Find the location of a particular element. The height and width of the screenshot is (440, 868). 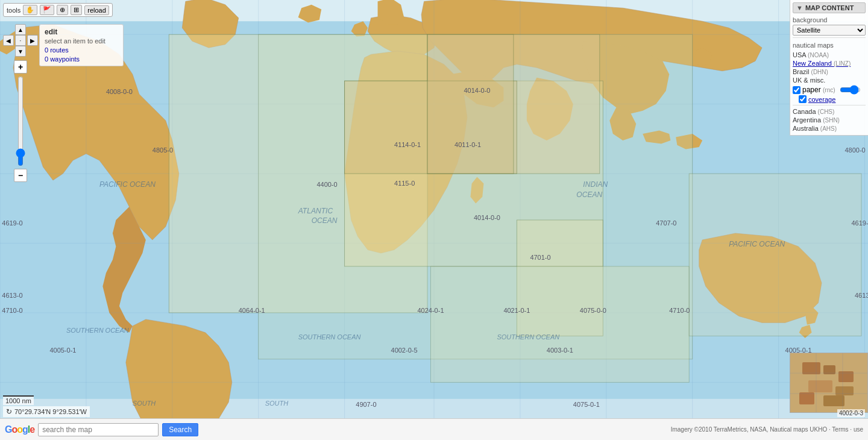

svg-text: 4805-0 is located at coordinates (163, 150).